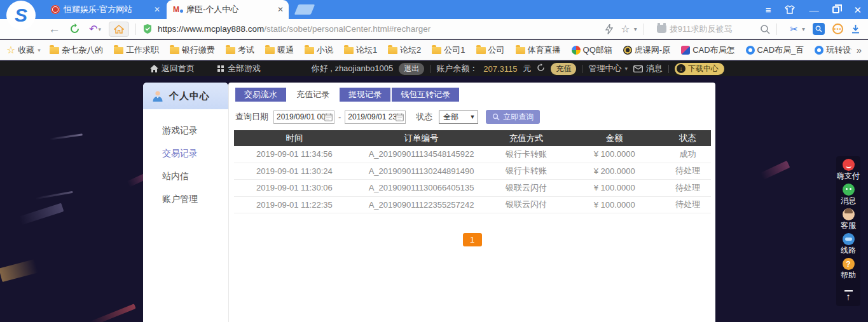 The image size is (868, 322). I want to click on floatbar-item: 嗨支付, so click(848, 170).